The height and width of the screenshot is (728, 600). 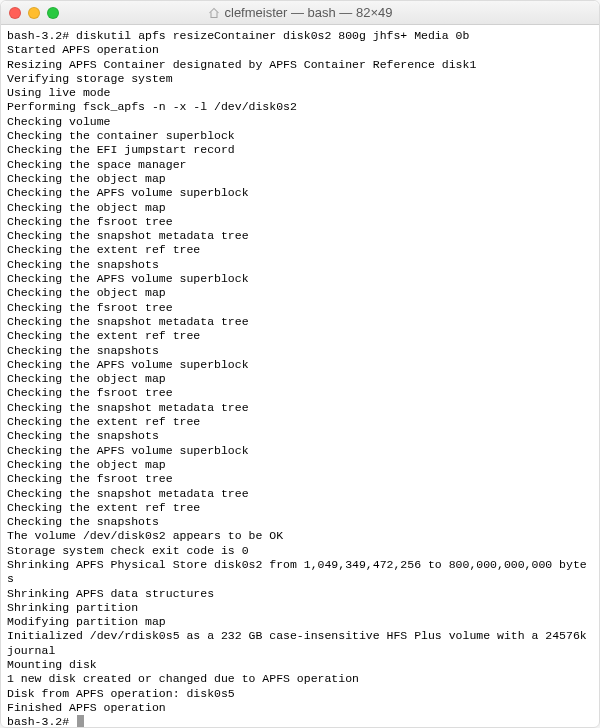 I want to click on window-titlebar: clefmeister — bash — 82×49, so click(x=300, y=13).